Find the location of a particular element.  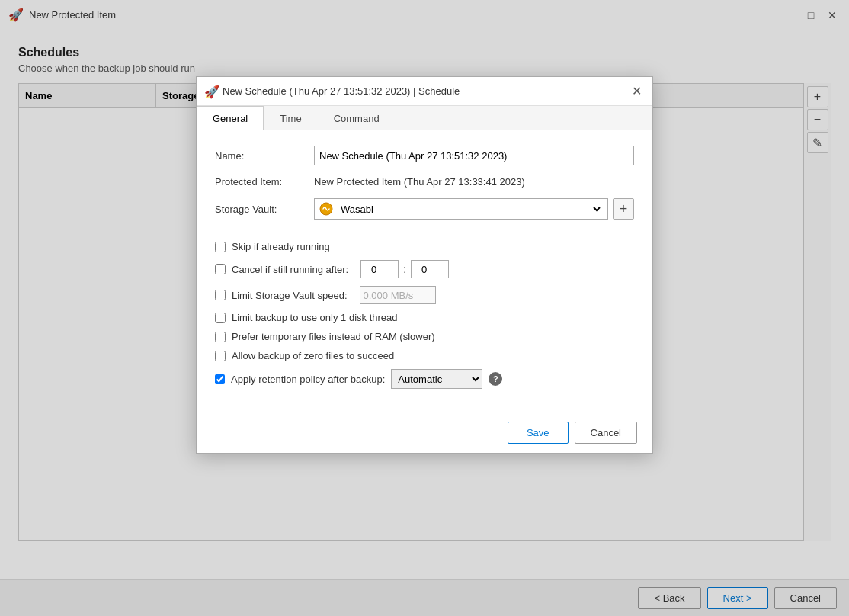

storage-vault-row: Storage Vault: Wasabi + is located at coordinates (424, 209).